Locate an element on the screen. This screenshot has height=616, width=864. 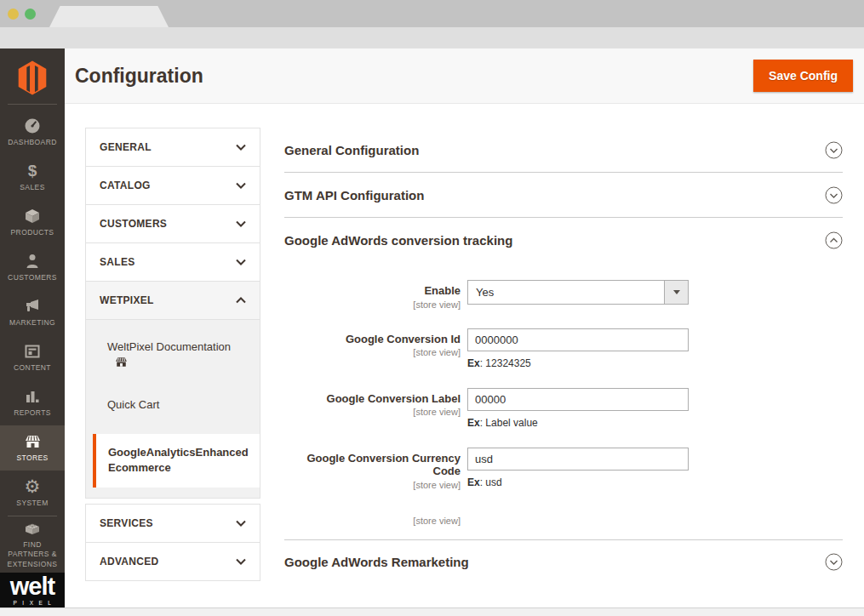
magento-sidebar: DASHBOARD $ SALES PRODUCTS CUSTOMERS is located at coordinates (32, 328).